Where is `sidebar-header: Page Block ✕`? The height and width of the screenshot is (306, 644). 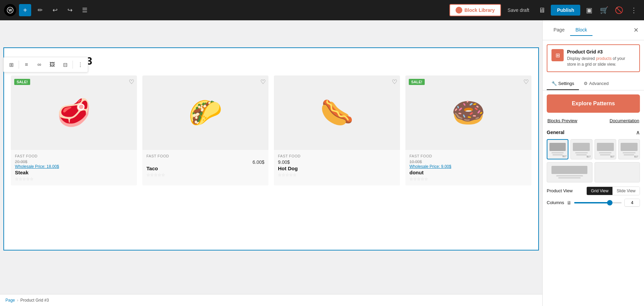
sidebar-header: Page Block ✕ is located at coordinates (593, 30).